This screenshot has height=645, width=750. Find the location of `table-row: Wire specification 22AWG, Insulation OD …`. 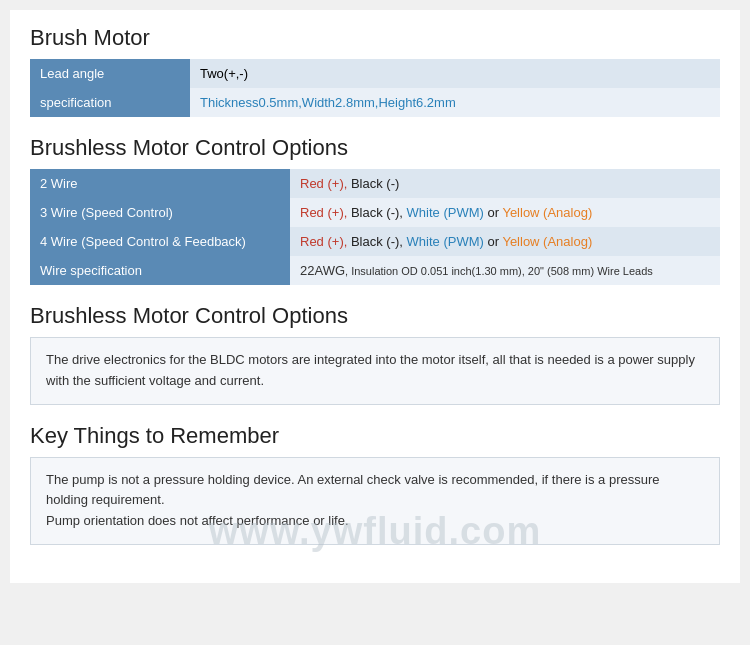

table-row: Wire specification 22AWG, Insulation OD … is located at coordinates (375, 270).